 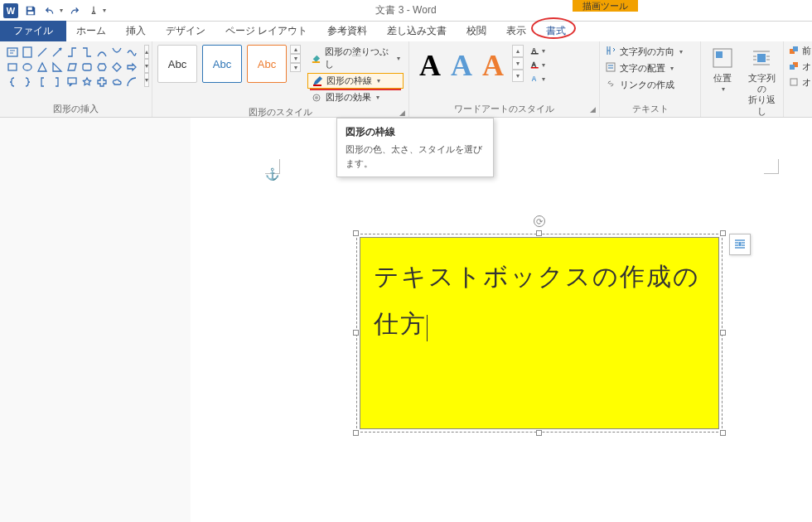 I want to click on resize-handle-tr, so click(x=723, y=234).